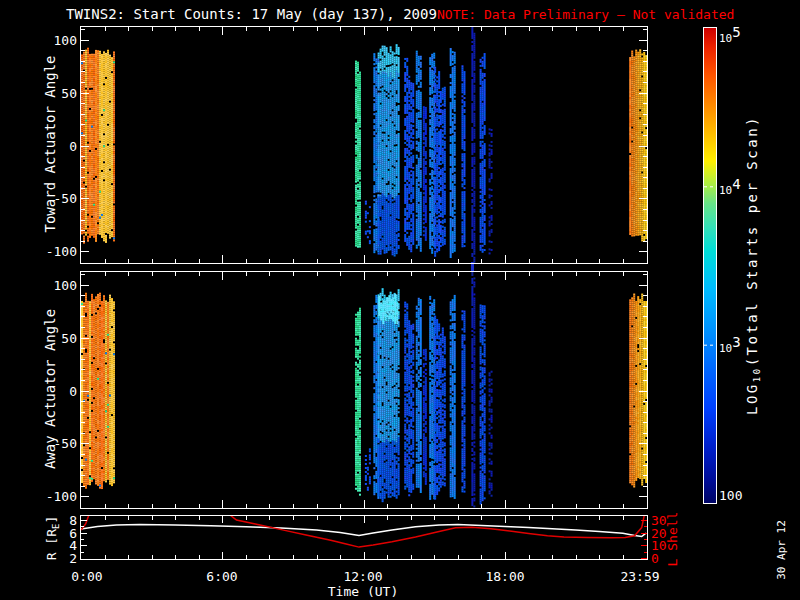 The height and width of the screenshot is (600, 800). Describe the element at coordinates (50, 144) in the screenshot. I see `toward-axis-label: Toward Actuator Angle` at that location.